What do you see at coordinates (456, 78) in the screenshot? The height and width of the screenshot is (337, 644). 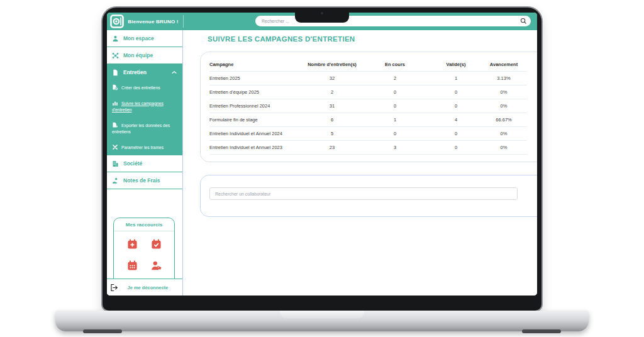 I see `cell-valides: 1` at bounding box center [456, 78].